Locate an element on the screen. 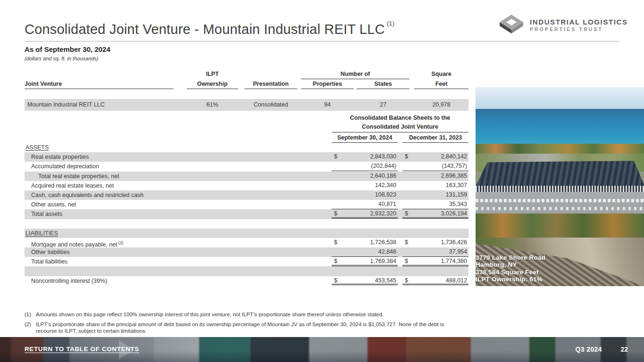 The height and width of the screenshot is (362, 644). joint-venture-summary-table: ILPT Number of Square Joint Venture Owne… is located at coordinates (246, 90).